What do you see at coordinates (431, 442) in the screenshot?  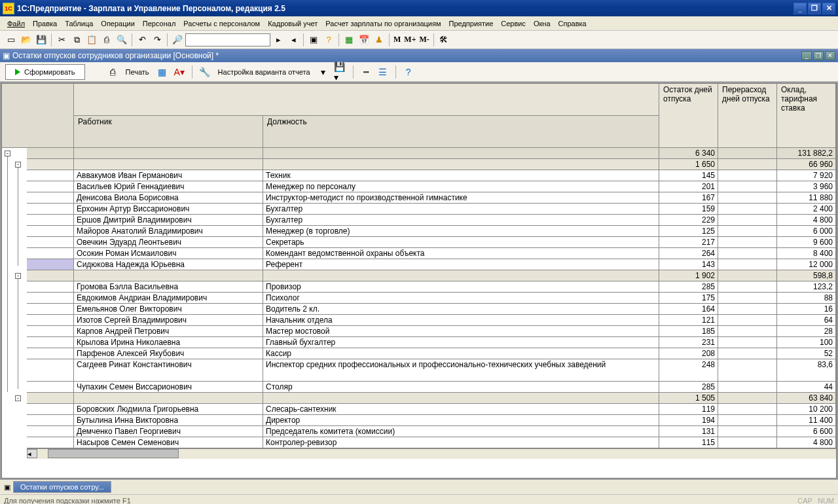 I see `table-row: Насыров Семен СеменовичКонтролер-ревизор…` at bounding box center [431, 442].